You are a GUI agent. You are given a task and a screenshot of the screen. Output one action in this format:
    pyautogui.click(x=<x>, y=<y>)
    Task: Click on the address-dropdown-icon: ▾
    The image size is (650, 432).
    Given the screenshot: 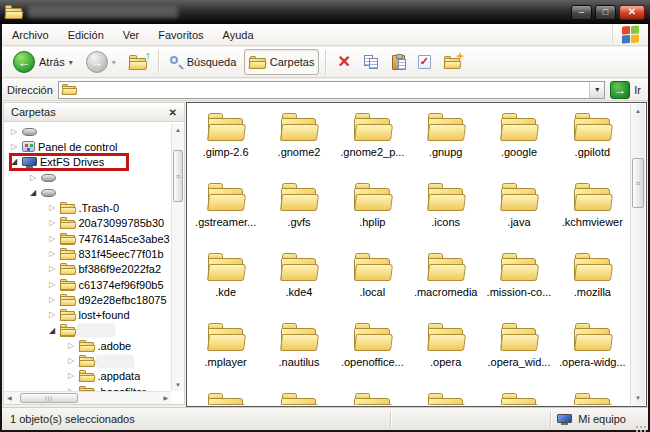 What is the action you would take?
    pyautogui.click(x=596, y=90)
    